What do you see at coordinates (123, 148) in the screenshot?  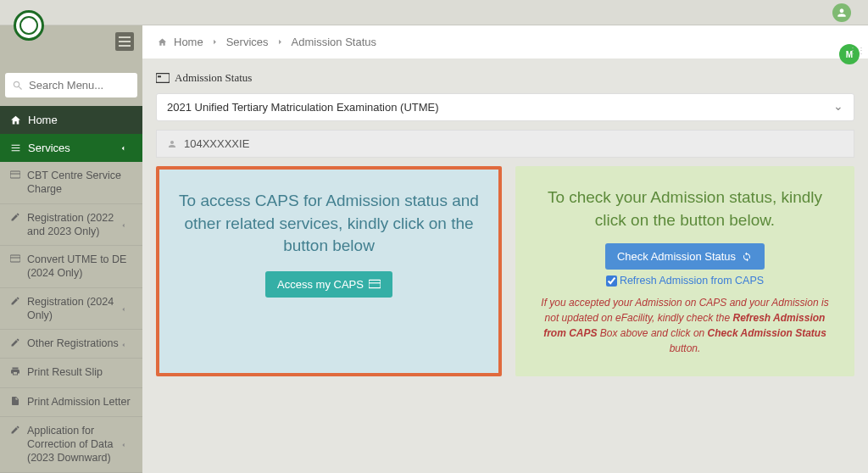 I see `chevron-left-icon` at bounding box center [123, 148].